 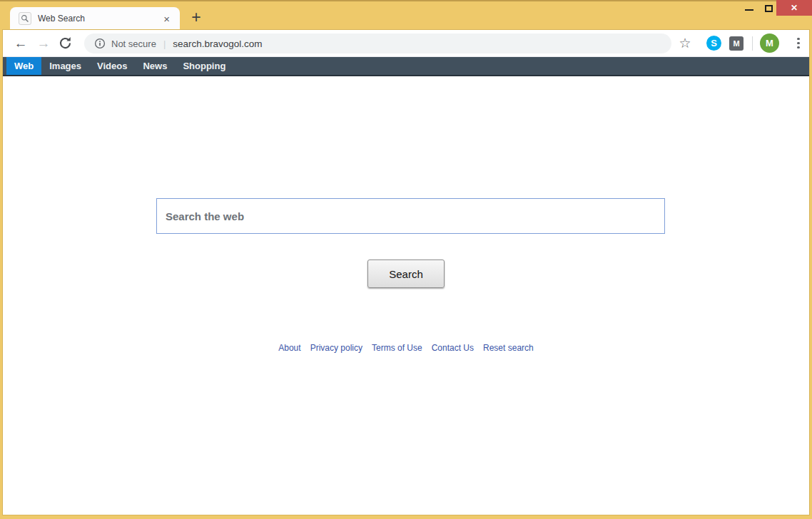 I want to click on toolbar-divider, so click(x=752, y=43).